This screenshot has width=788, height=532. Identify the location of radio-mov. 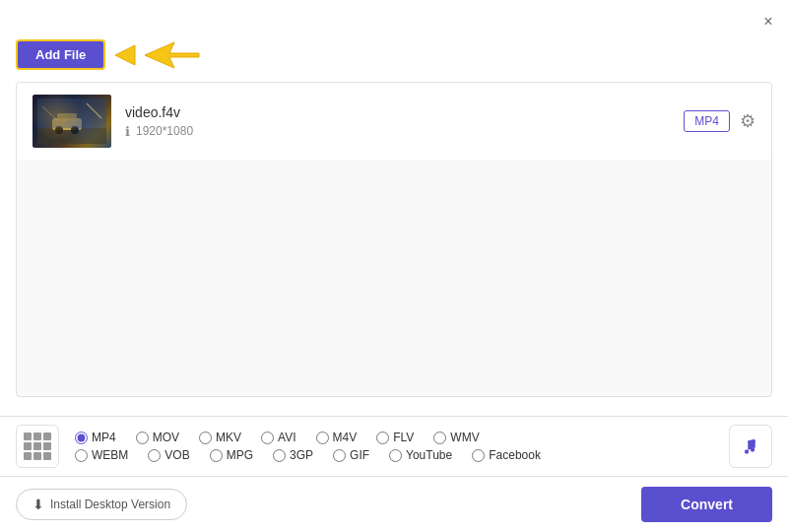
(142, 437).